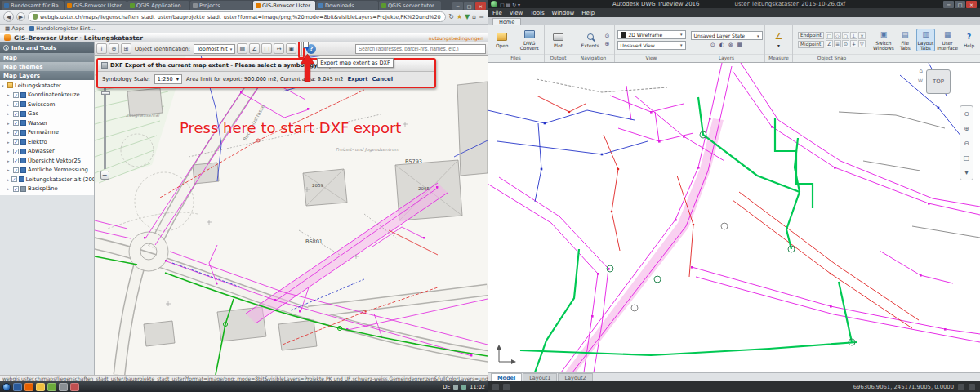 This screenshot has width=980, height=392. What do you see at coordinates (779, 40) in the screenshot?
I see `measure-button: ∠▾` at bounding box center [779, 40].